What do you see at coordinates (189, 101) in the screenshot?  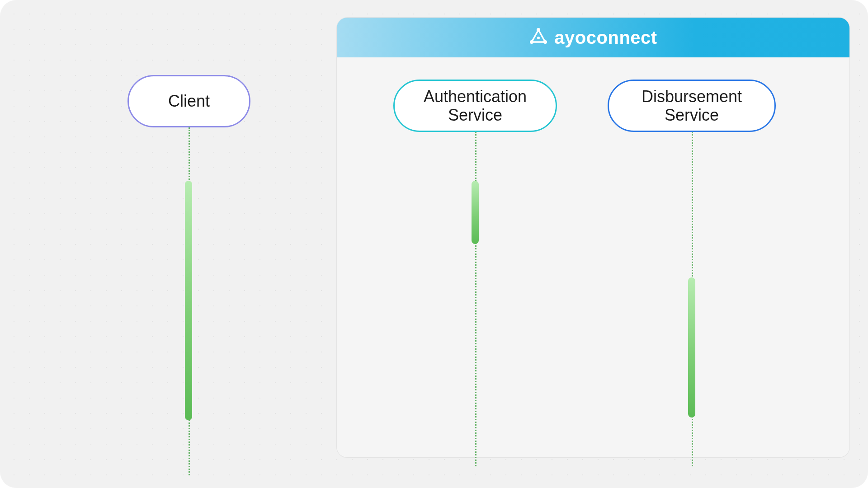 I see `participant-client: Client` at bounding box center [189, 101].